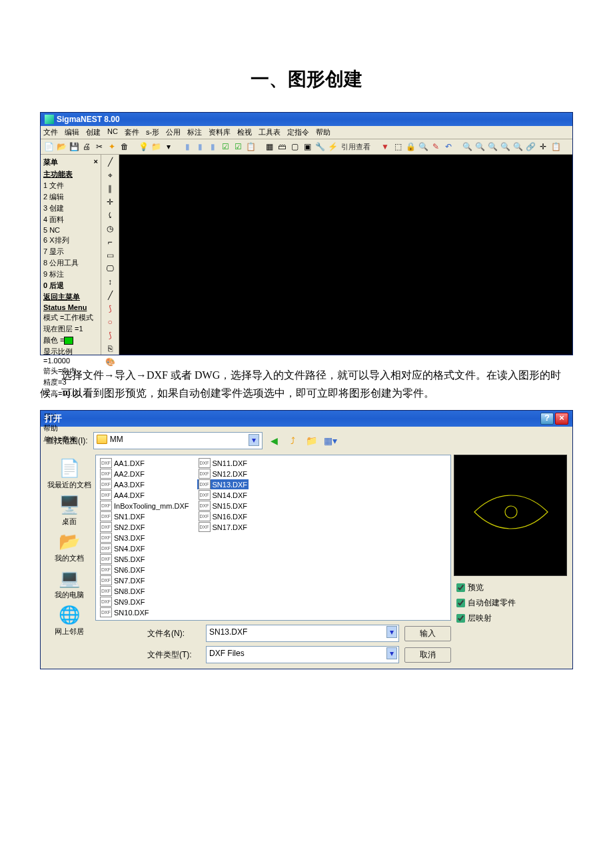 Image resolution: width=613 pixels, height=868 pixels. What do you see at coordinates (96, 163) in the screenshot?
I see `side-close-icon: ×` at bounding box center [96, 163].